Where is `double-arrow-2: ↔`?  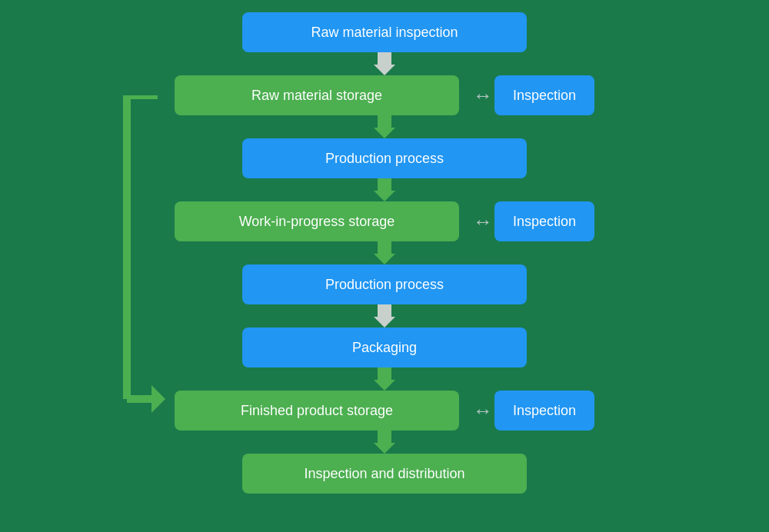
double-arrow-2: ↔ is located at coordinates (481, 221).